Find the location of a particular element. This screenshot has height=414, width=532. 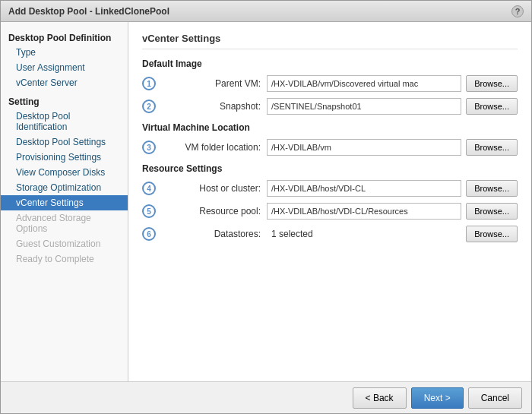

step-1-circle: 1 is located at coordinates (149, 84).